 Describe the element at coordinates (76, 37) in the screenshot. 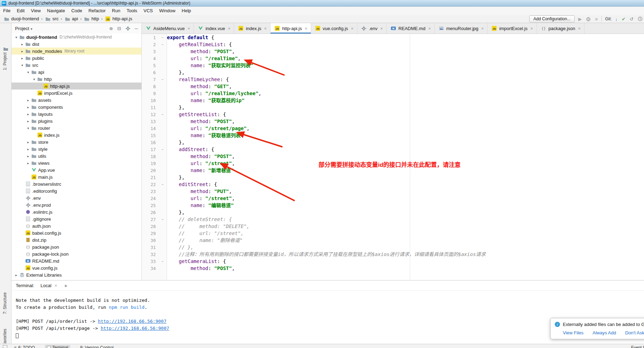

I see `tree-item-duoji-frontend: duoji-frontendD:\zheheWeb\duoji-frontend` at that location.